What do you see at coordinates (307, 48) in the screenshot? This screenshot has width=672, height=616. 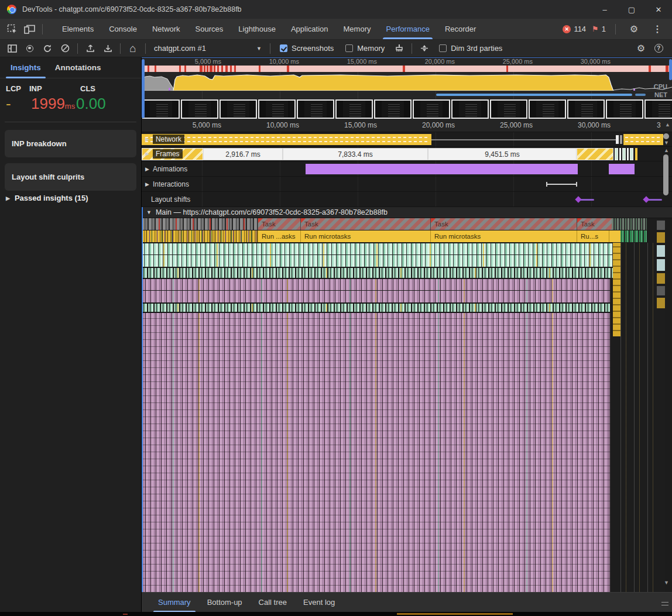 I see `screenshots-checkbox: Screenshots` at bounding box center [307, 48].